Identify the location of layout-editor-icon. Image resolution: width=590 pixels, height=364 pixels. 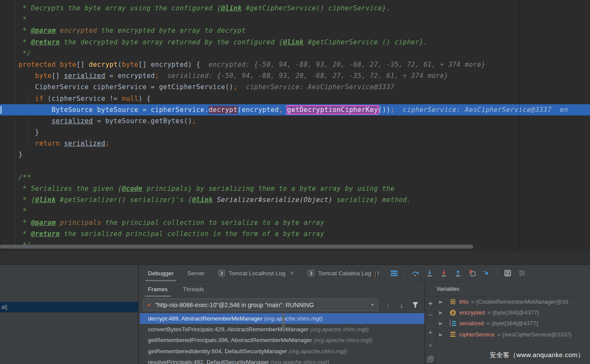
(522, 273).